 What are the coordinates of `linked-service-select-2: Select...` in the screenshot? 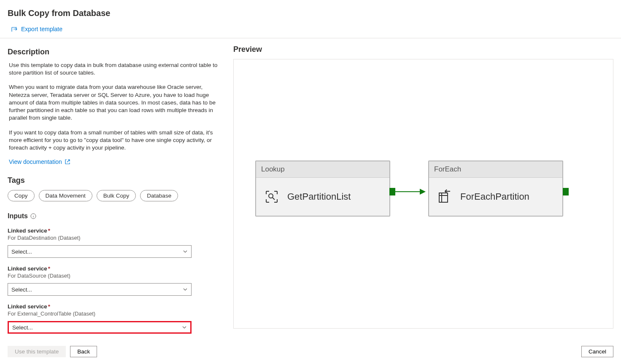 It's located at (100, 289).